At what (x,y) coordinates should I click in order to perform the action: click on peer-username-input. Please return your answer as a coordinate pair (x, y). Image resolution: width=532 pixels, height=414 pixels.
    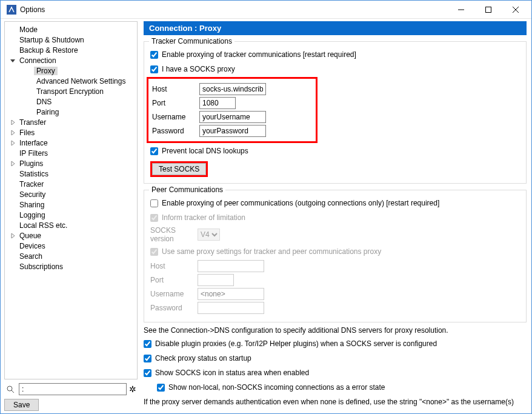
    Looking at the image, I should click on (231, 294).